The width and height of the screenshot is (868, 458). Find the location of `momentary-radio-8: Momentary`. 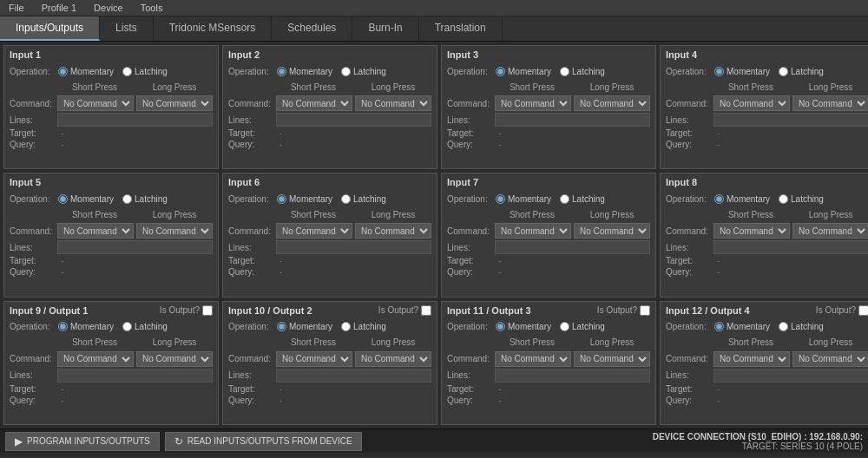

momentary-radio-8: Momentary is located at coordinates (742, 200).